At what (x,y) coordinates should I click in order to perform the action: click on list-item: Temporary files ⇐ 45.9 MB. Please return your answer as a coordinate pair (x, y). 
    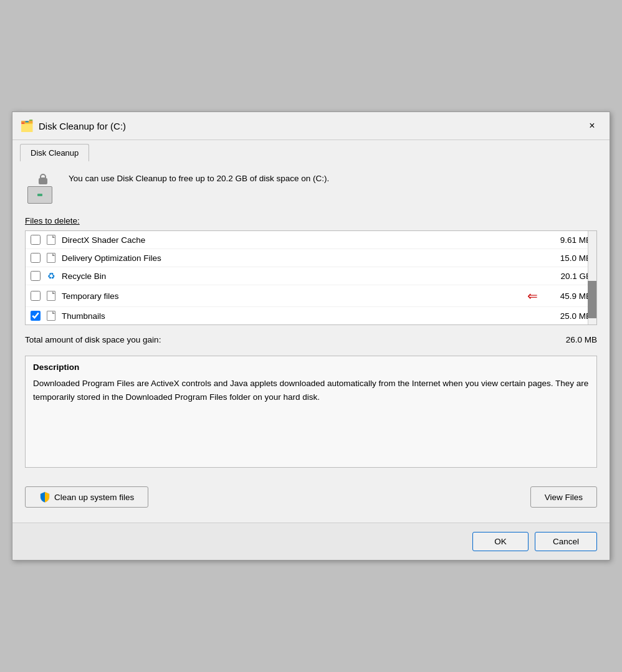
    Looking at the image, I should click on (311, 296).